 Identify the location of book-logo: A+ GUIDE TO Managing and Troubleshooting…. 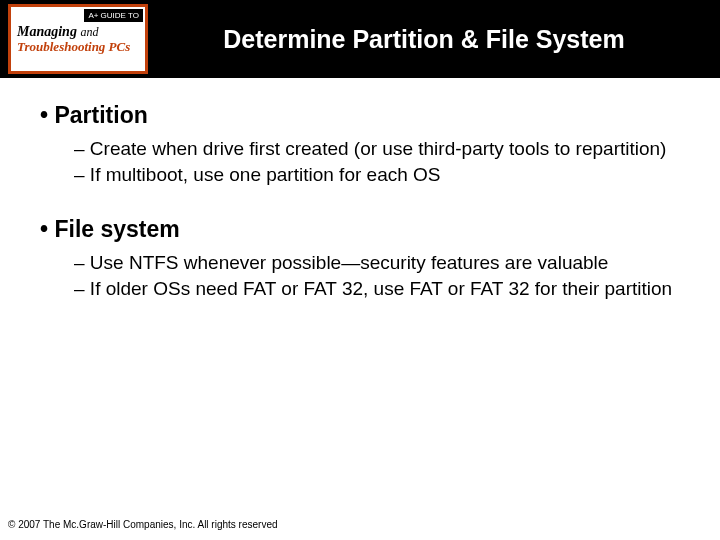
(78, 39).